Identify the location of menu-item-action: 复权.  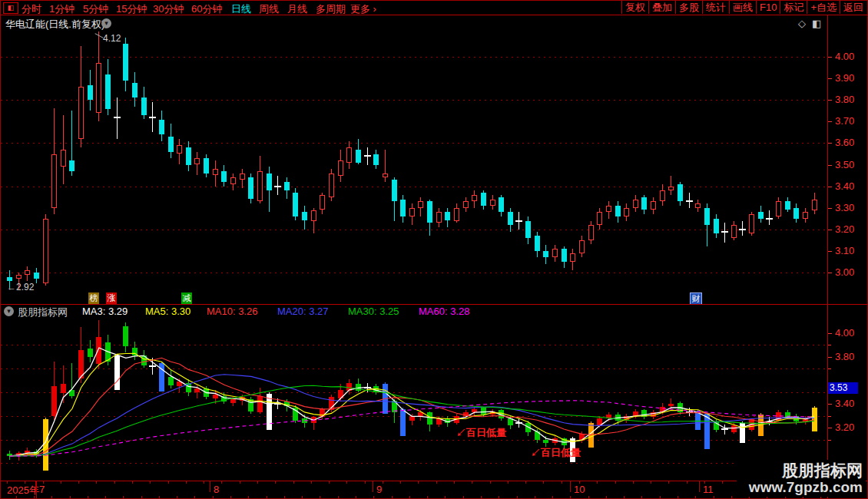
(634, 8).